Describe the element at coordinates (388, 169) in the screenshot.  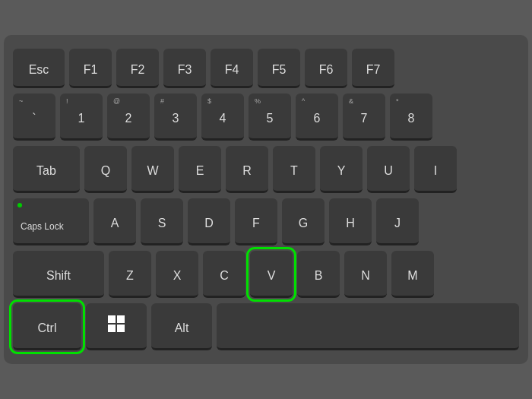
I see `key-u: U` at that location.